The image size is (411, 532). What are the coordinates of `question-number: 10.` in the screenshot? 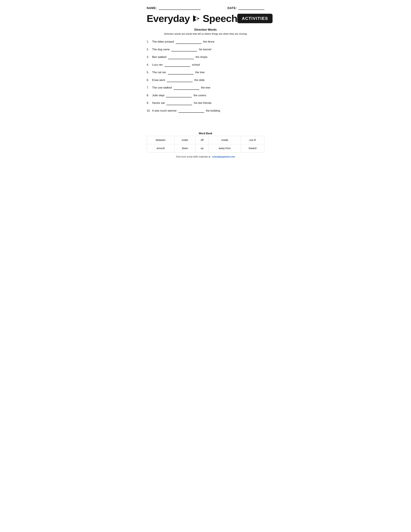 It's located at (149, 111).